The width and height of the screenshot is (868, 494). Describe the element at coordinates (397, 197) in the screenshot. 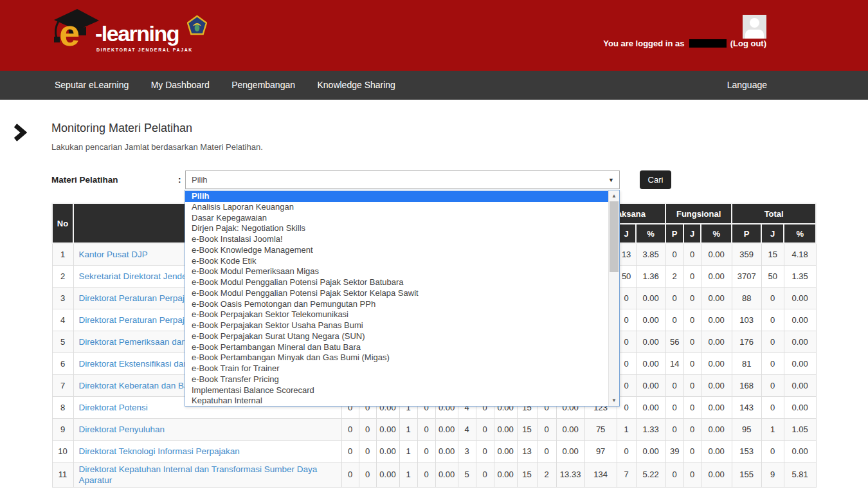

I see `dropdown-option: Pilih` at that location.